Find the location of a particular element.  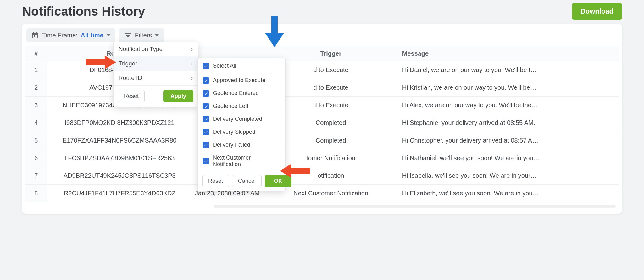

cell-num: 5 is located at coordinates (36, 141).